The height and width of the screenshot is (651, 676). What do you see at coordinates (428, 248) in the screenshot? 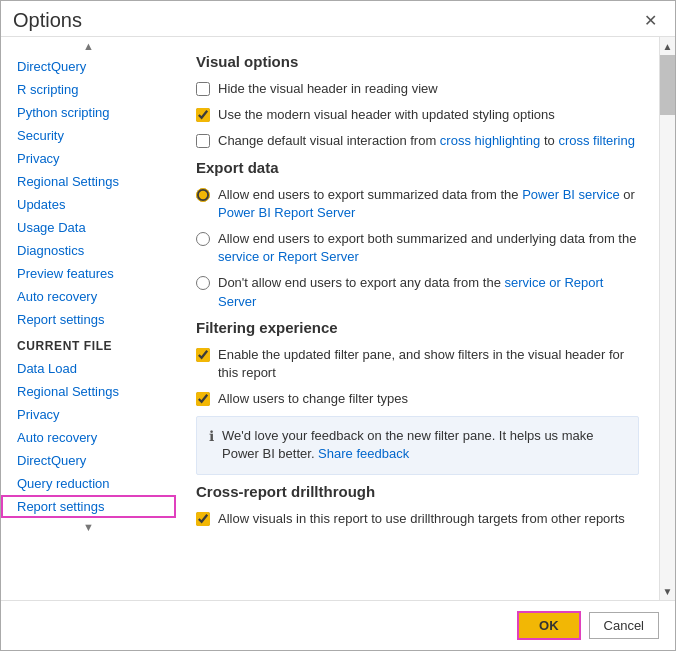
I see `label-export-both: Allow end users to export both summarize…` at bounding box center [428, 248].